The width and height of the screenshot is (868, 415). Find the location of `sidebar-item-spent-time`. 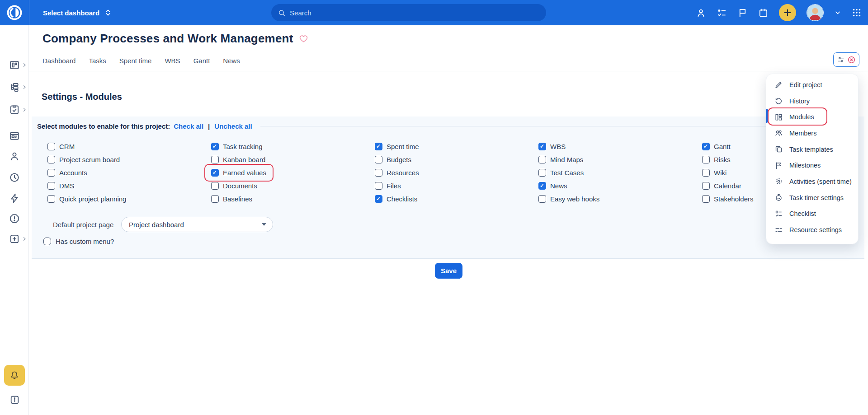

sidebar-item-spent-time is located at coordinates (14, 177).